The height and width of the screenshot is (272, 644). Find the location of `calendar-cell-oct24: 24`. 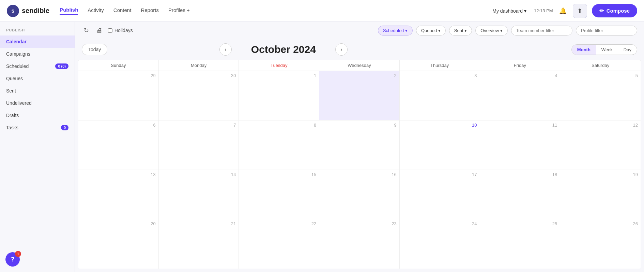

calendar-cell-oct24: 24 is located at coordinates (440, 244).